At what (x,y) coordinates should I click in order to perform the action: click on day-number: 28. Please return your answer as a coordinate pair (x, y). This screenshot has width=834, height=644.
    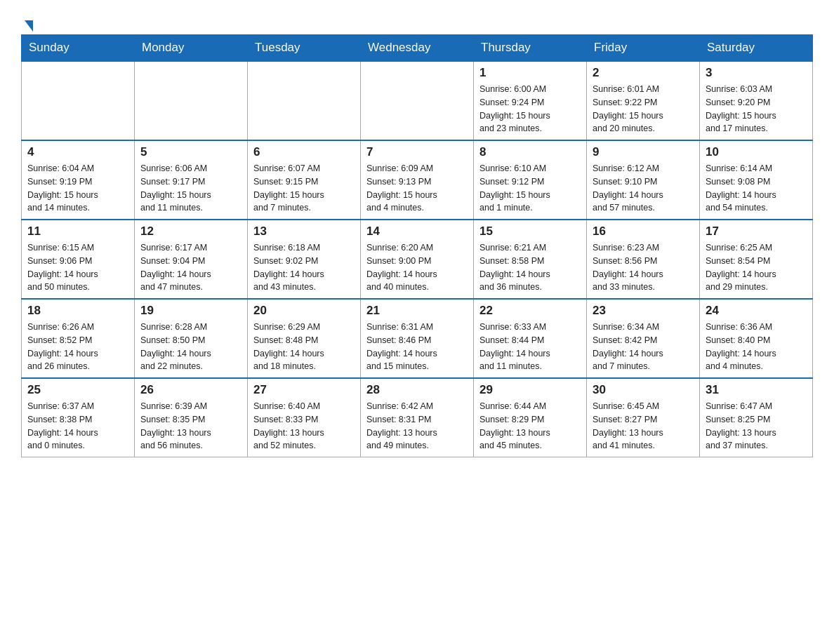
    Looking at the image, I should click on (417, 390).